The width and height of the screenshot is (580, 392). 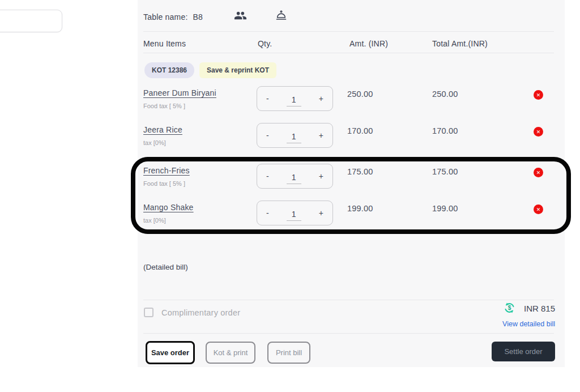 What do you see at coordinates (31, 21) in the screenshot?
I see `empty-input-box` at bounding box center [31, 21].